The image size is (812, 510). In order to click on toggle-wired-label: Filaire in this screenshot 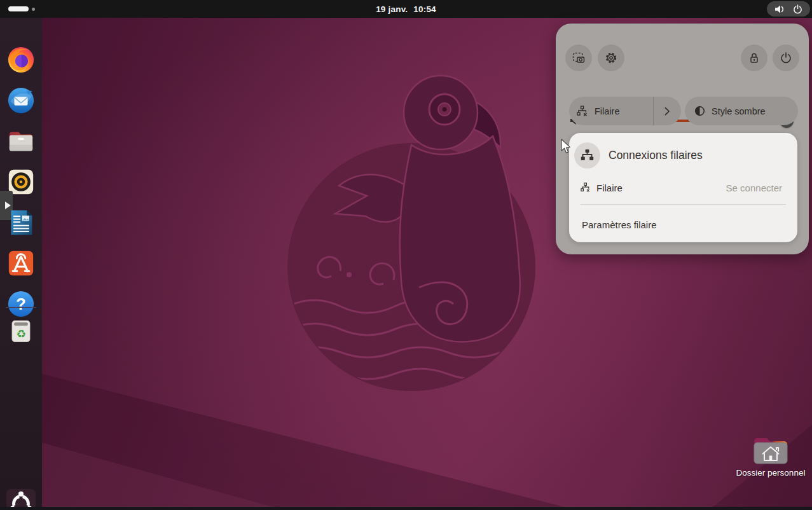, I will do `click(607, 111)`.